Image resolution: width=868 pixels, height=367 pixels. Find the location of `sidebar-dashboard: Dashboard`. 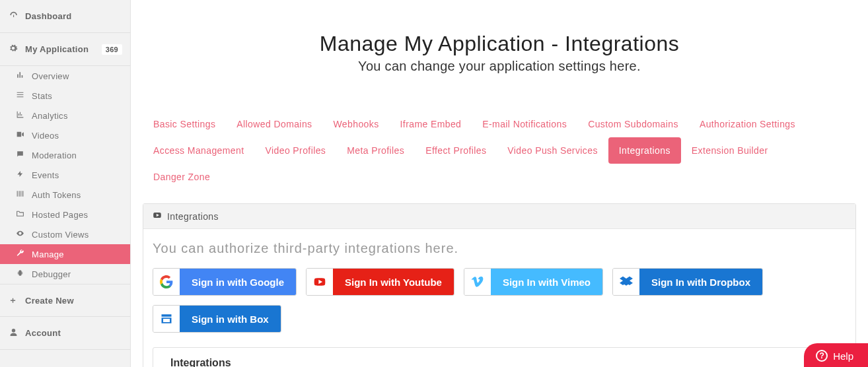

sidebar-dashboard: Dashboard is located at coordinates (65, 17).